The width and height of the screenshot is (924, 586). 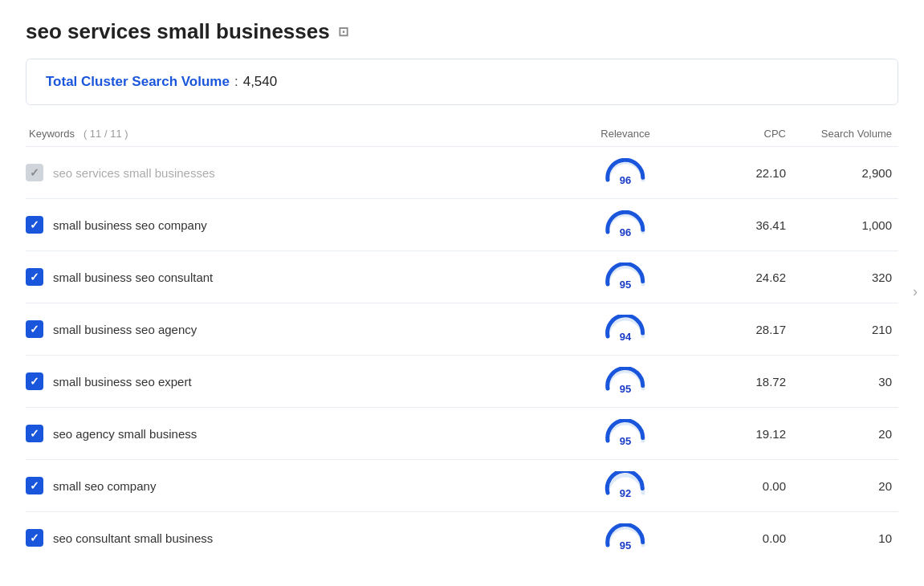 What do you see at coordinates (738, 133) in the screenshot?
I see `header-cpc: CPC` at bounding box center [738, 133].